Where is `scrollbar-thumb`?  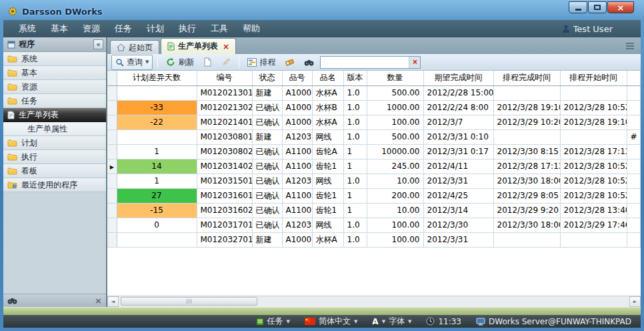
scrollbar-thumb is located at coordinates (189, 302).